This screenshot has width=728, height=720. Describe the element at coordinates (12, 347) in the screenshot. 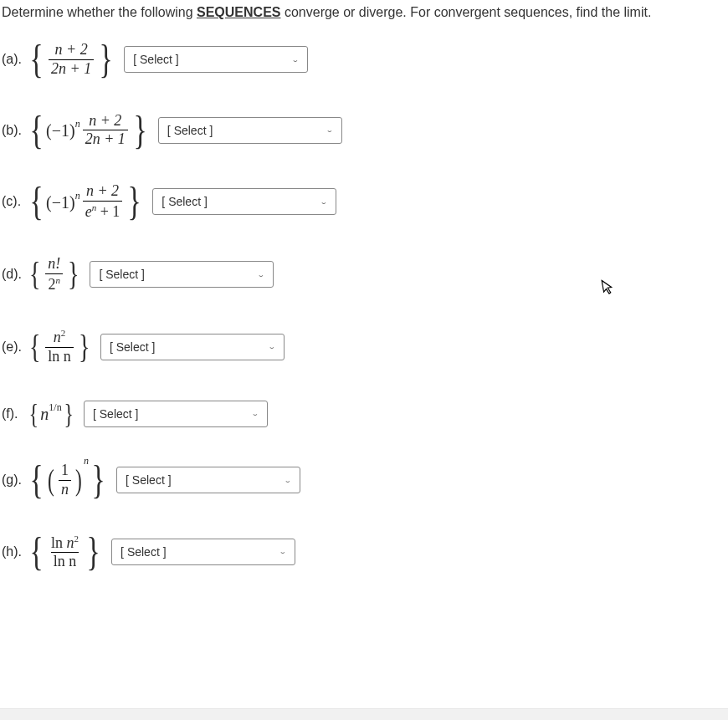

I see `label-e: (e).` at that location.